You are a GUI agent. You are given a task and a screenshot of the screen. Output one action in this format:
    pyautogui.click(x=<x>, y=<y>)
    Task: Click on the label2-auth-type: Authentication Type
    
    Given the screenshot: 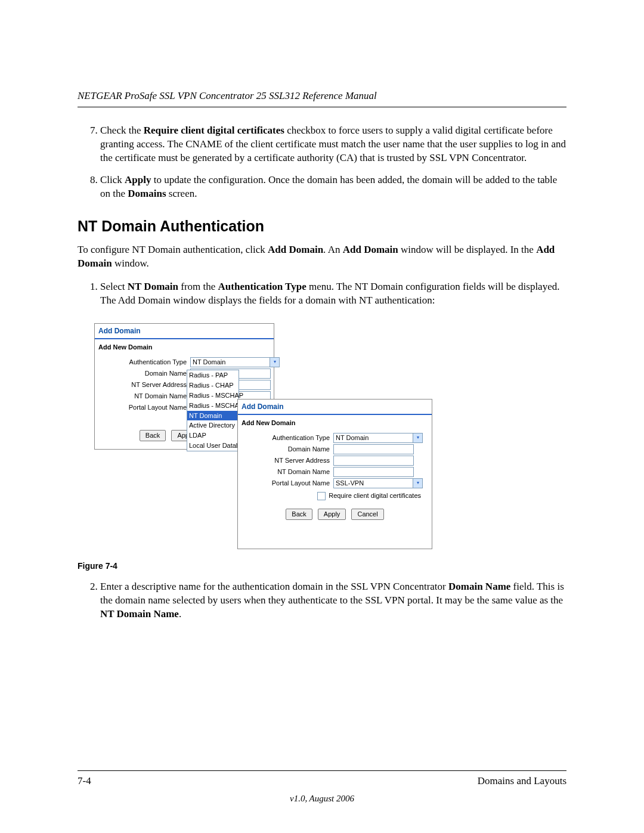 What is the action you would take?
    pyautogui.click(x=287, y=438)
    